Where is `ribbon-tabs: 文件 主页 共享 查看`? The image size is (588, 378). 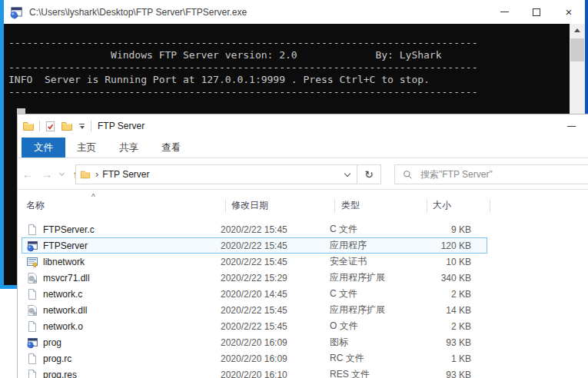
ribbon-tabs: 文件 主页 共享 查看 is located at coordinates (303, 148).